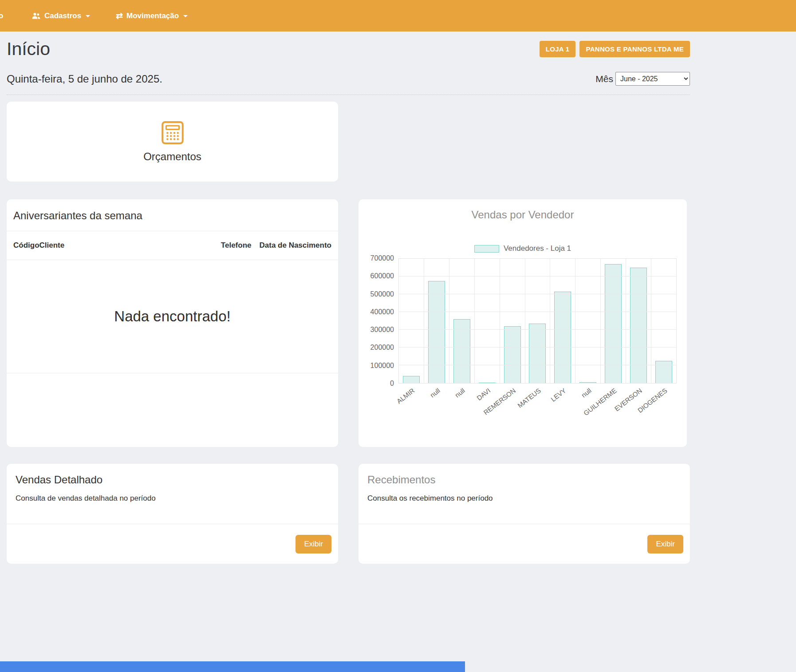  I want to click on navbar-partial-item: o, so click(3, 16).